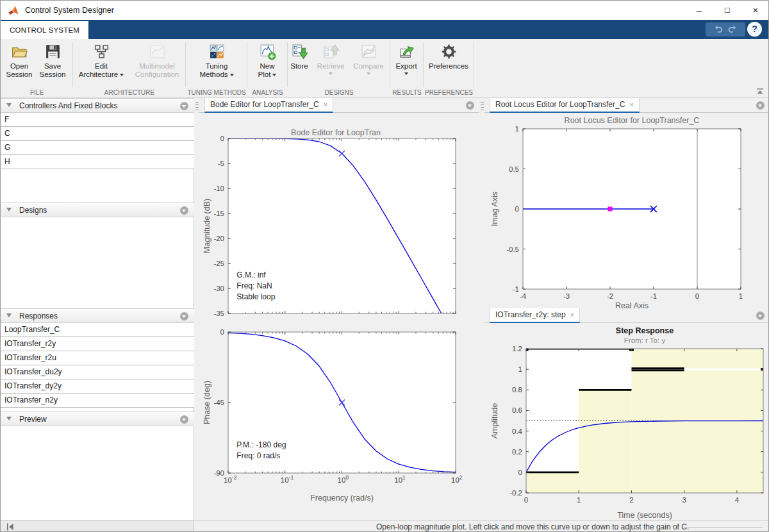 This screenshot has height=532, width=769. Describe the element at coordinates (339, 68) in the screenshot. I see `ribbon-group-designs: StoreRetrieveCompareDESIGNS` at that location.